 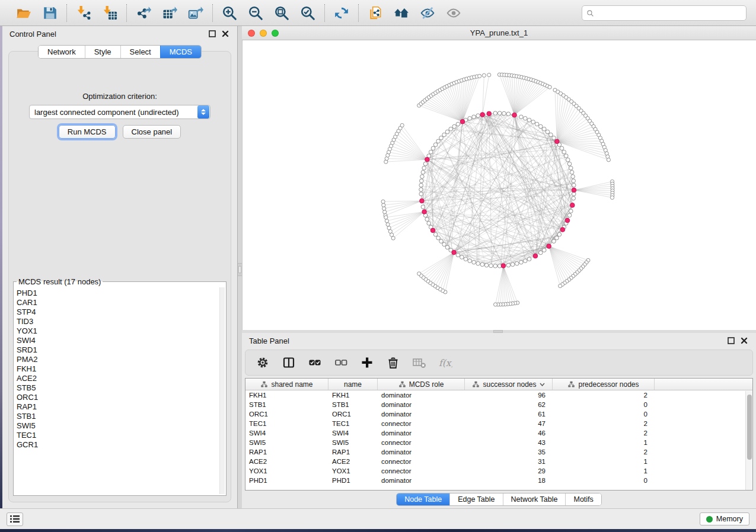 What do you see at coordinates (499, 480) in the screenshot?
I see `table-row: PHD1PHD1dominator180` at bounding box center [499, 480].